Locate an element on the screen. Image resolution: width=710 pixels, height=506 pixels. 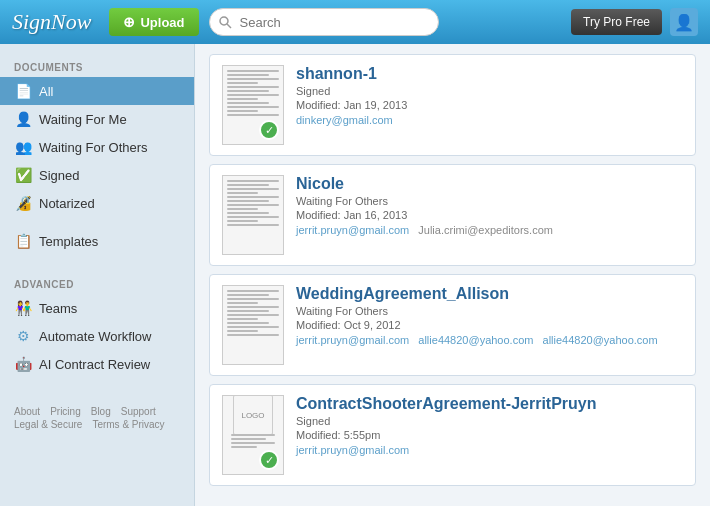
sidebar-item-teams-label: Teams is located at coordinates (58, 308).